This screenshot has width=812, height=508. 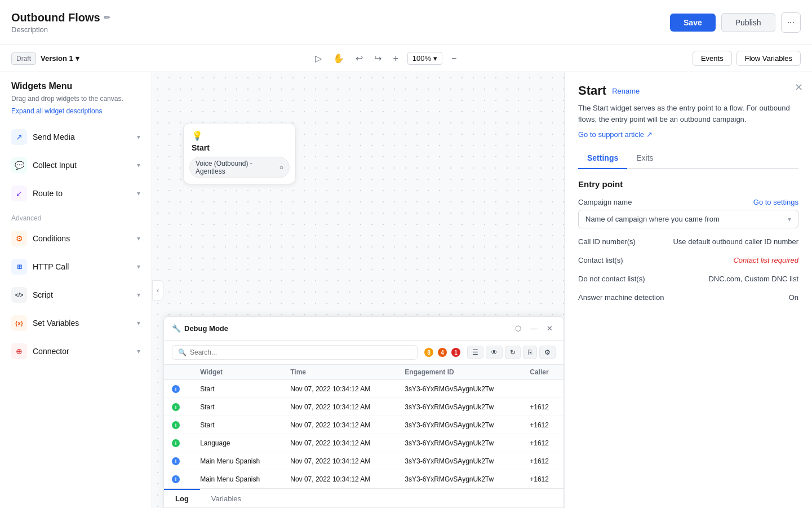 I want to click on campaign-name-settings-link: Go to settings, so click(x=776, y=202).